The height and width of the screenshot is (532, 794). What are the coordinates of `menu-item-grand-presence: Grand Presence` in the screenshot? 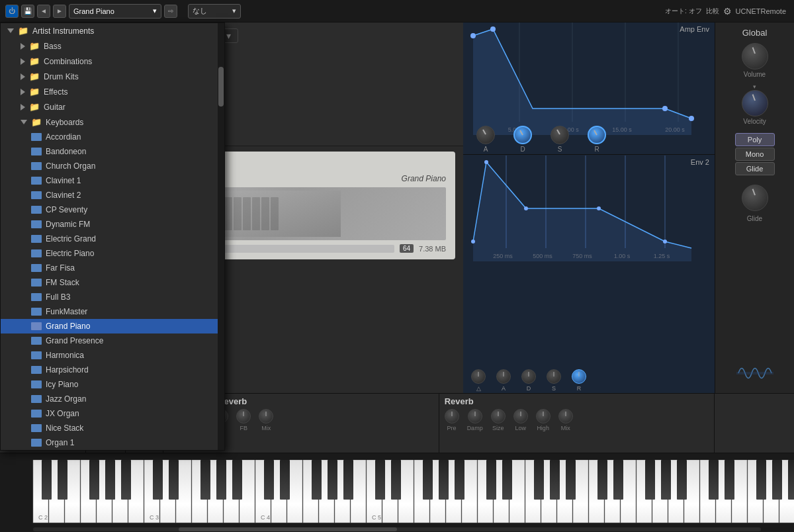 It's located at (112, 341).